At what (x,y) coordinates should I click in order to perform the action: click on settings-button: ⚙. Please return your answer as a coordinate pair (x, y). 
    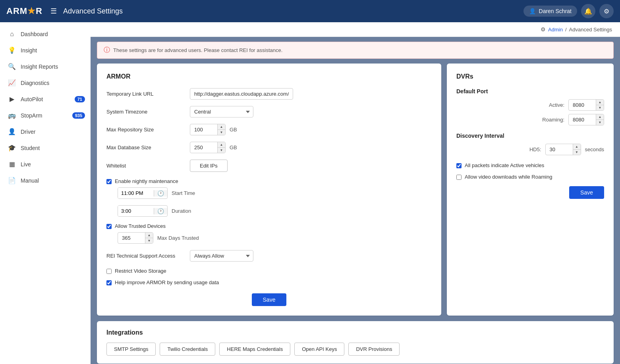
    Looking at the image, I should click on (606, 11).